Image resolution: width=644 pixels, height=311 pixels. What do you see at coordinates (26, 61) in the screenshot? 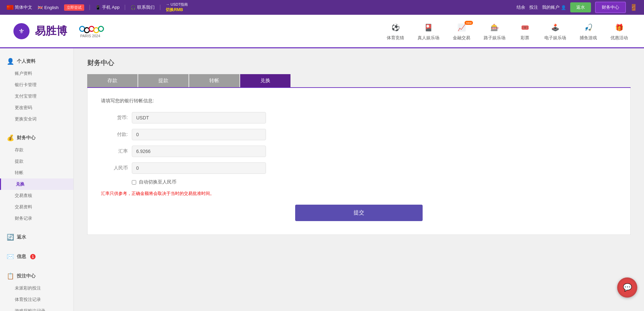
I see `personal-section-title: 个人资料` at bounding box center [26, 61].